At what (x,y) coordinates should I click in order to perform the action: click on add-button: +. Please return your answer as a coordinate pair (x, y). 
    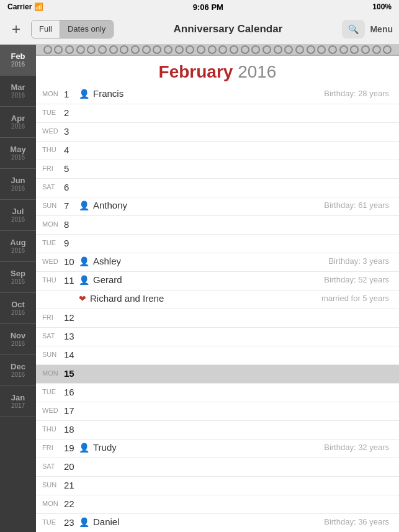
    Looking at the image, I should click on (16, 29).